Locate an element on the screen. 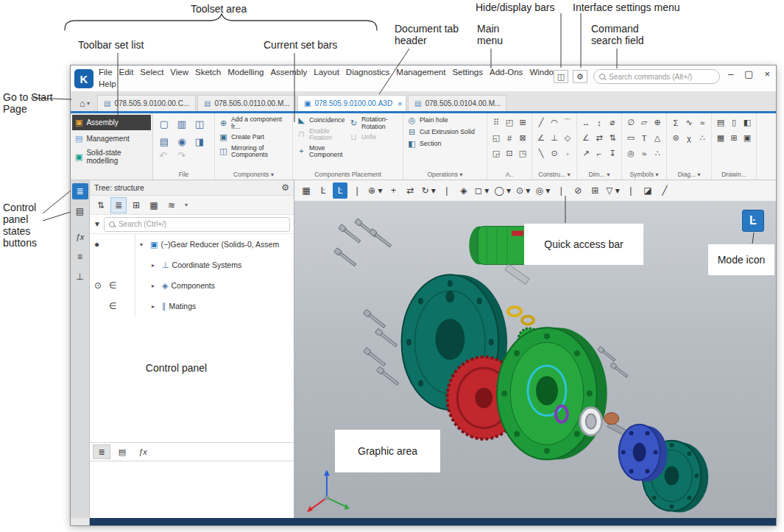 The height and width of the screenshot is (532, 784). menu-item: Settings is located at coordinates (467, 72).